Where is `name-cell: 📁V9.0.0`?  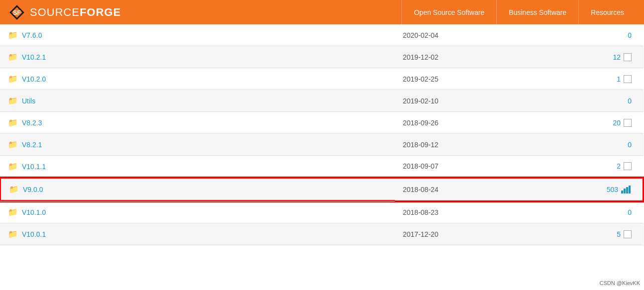
name-cell: 📁V9.0.0 is located at coordinates (197, 189).